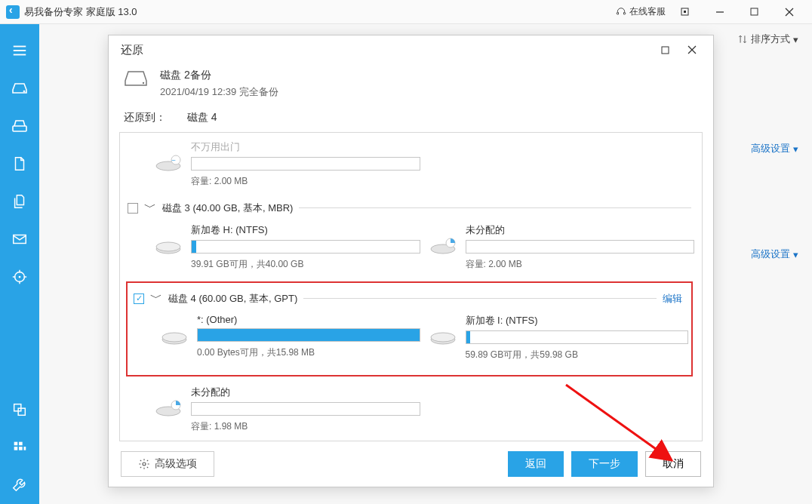  I want to click on disk-3-label: 磁盘 3 (40.00 GB, 基本, MBR), so click(228, 208).